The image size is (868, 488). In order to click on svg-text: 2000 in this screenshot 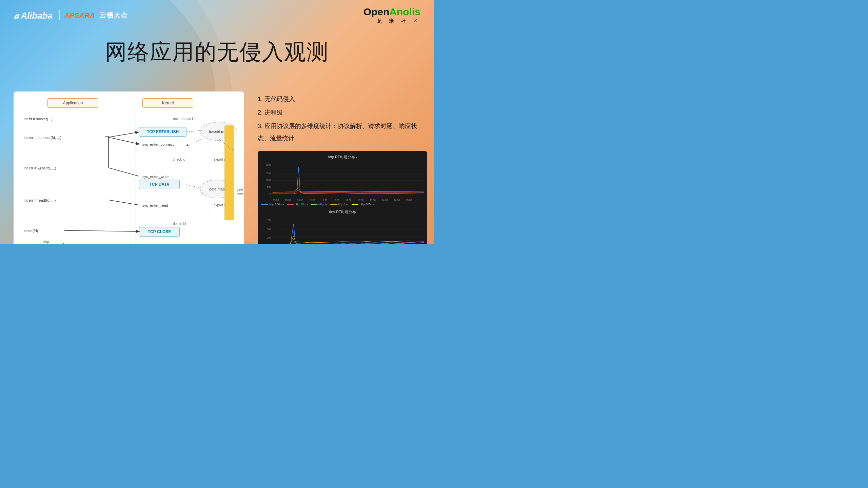, I will do `click(269, 165)`.